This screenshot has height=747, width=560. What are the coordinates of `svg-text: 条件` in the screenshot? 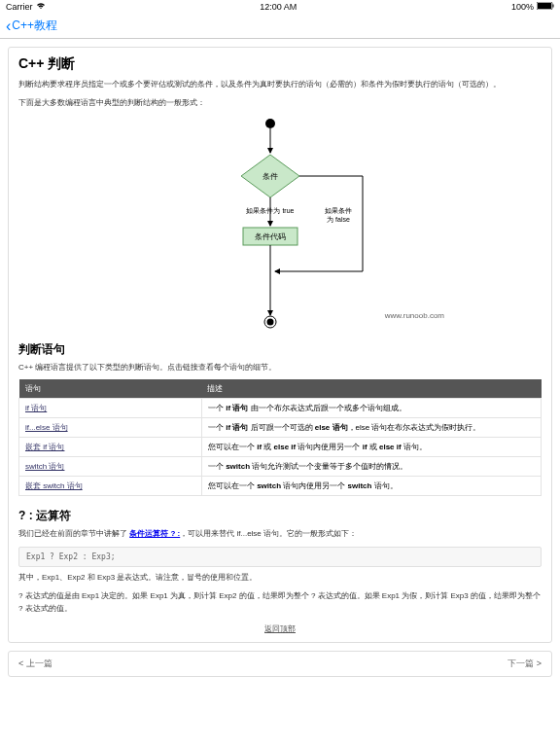 It's located at (270, 177).